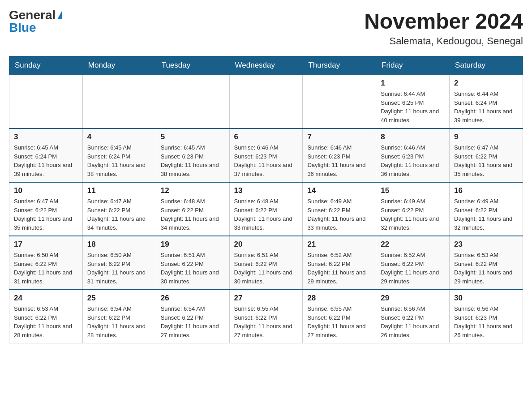  Describe the element at coordinates (413, 102) in the screenshot. I see `calendar-cell: 1Sunrise: 6:44 AMSunset: 6:25 PMDaylight…` at that location.